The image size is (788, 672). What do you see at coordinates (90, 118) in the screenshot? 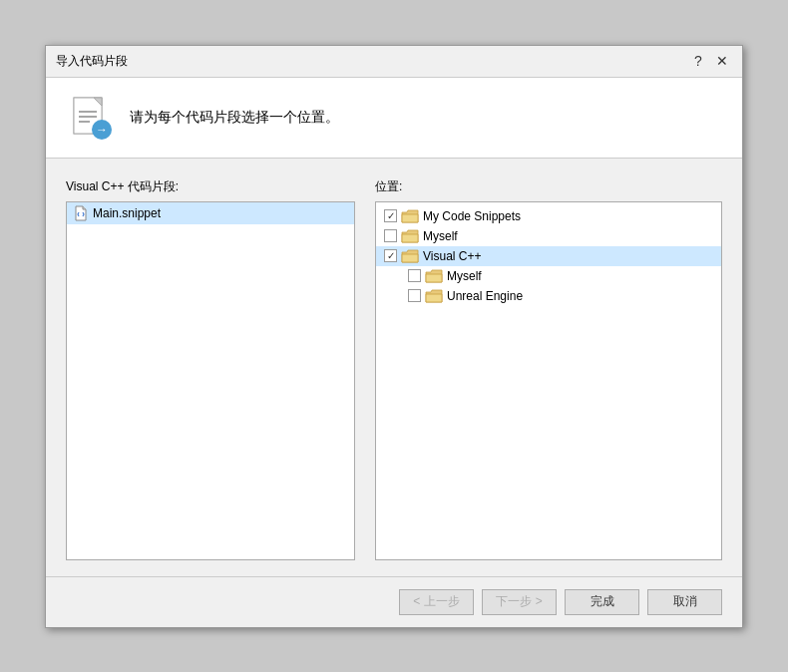
I see `header-icon: →` at bounding box center [90, 118].